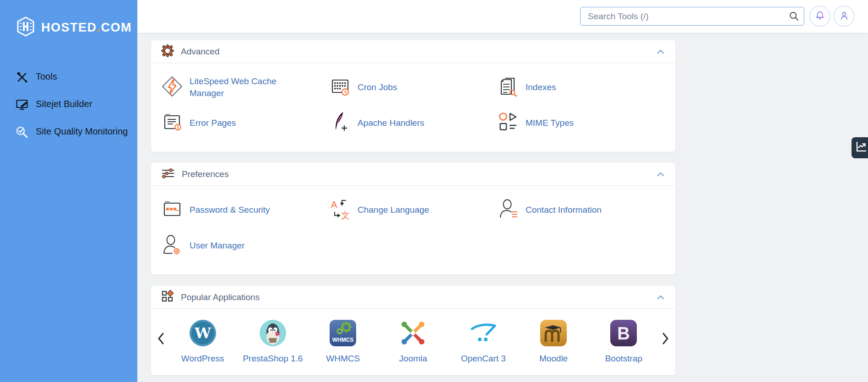 The height and width of the screenshot is (382, 868). I want to click on app-label: Moodle, so click(553, 359).